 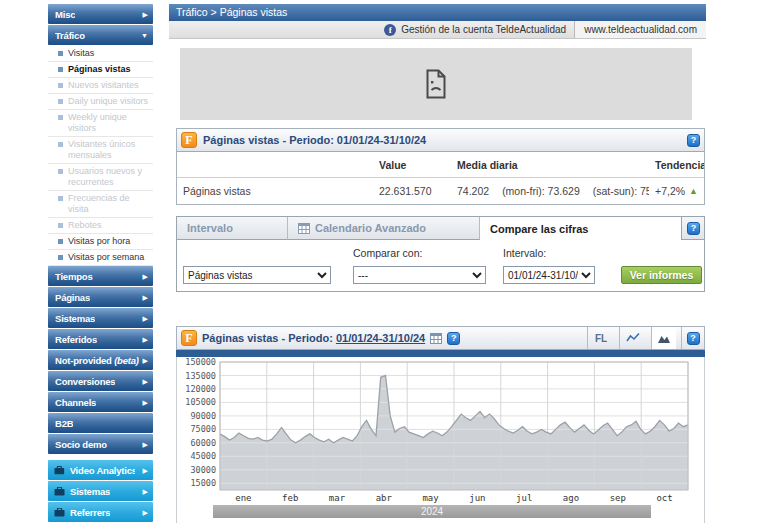 I want to click on area-chart-icon, so click(x=664, y=338).